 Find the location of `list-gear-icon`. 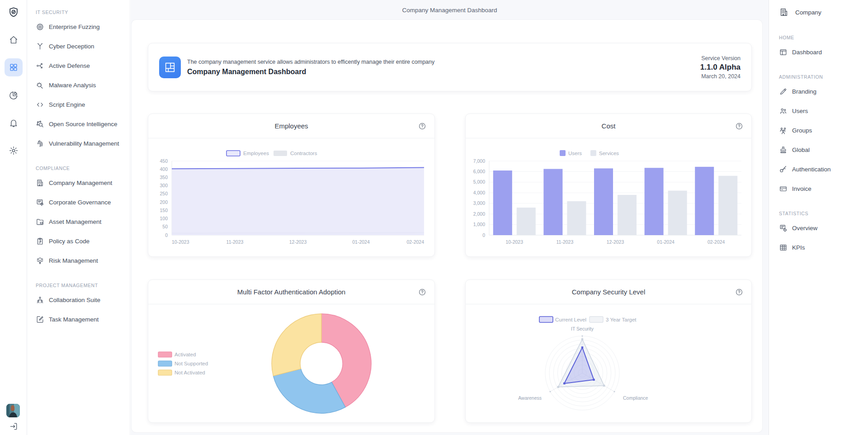

list-gear-icon is located at coordinates (40, 203).